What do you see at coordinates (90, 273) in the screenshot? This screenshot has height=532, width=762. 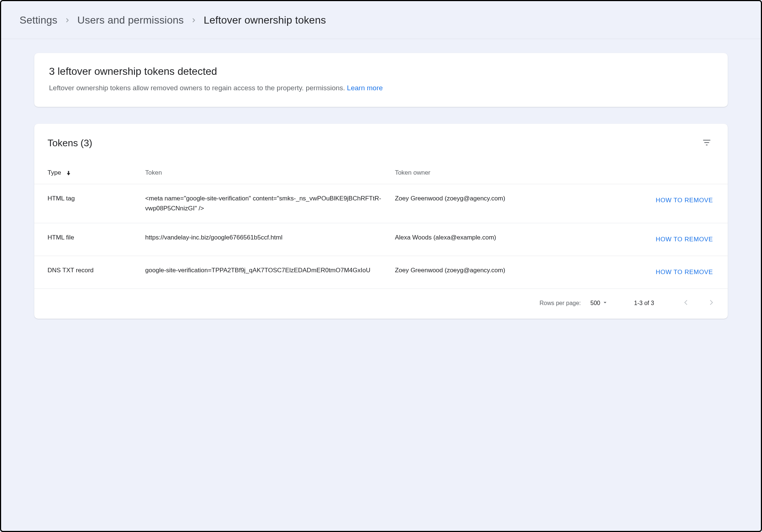 I see `cell-type: DNS TXT record` at bounding box center [90, 273].